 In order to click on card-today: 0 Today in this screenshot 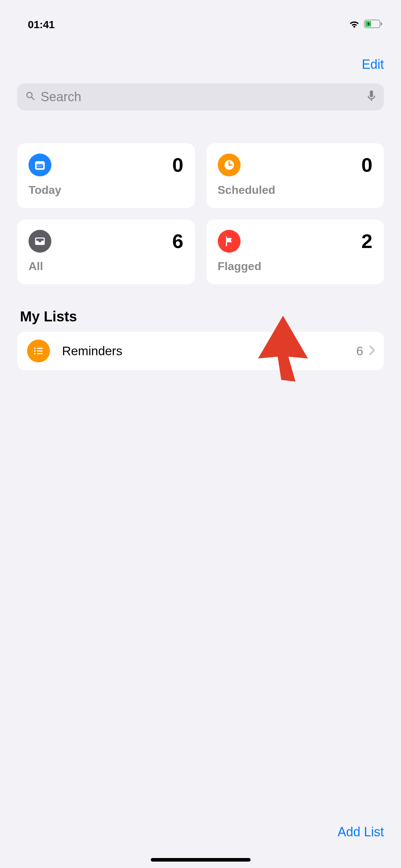, I will do `click(106, 176)`.